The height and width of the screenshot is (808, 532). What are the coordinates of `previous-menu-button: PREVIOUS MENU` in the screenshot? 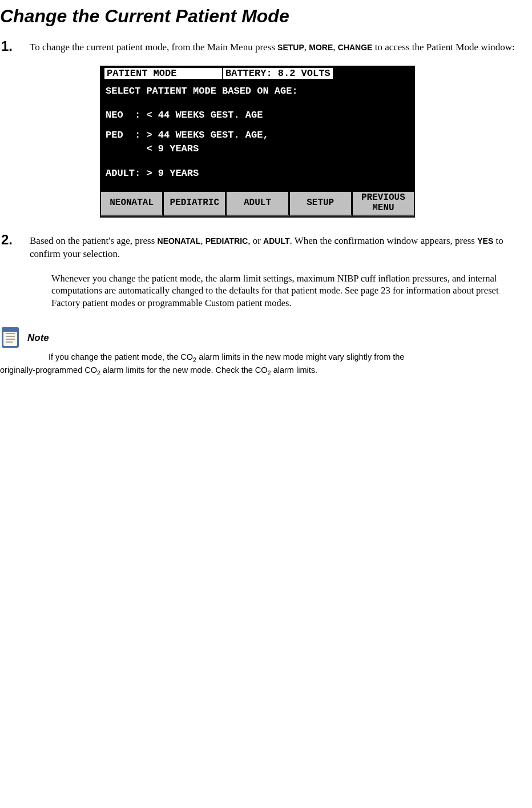 It's located at (384, 204).